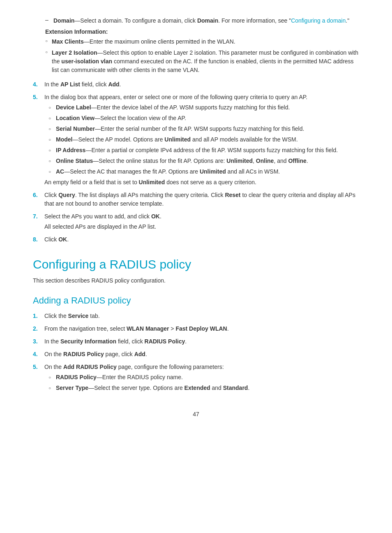  Describe the element at coordinates (76, 32) in the screenshot. I see `ext-info-text: Extension Information` at that location.